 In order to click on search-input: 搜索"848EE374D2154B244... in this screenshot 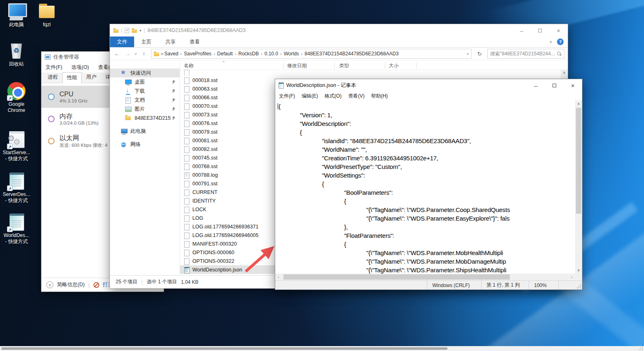, I will do `click(526, 54)`.